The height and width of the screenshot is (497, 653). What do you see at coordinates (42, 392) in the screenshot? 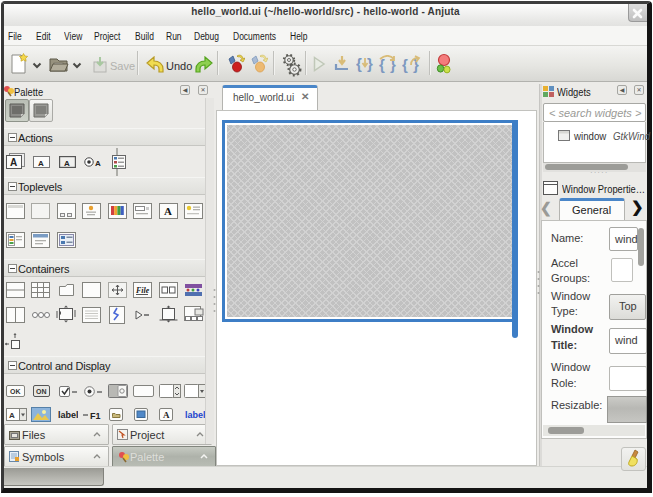
I see `svg-text: ON` at bounding box center [42, 392].